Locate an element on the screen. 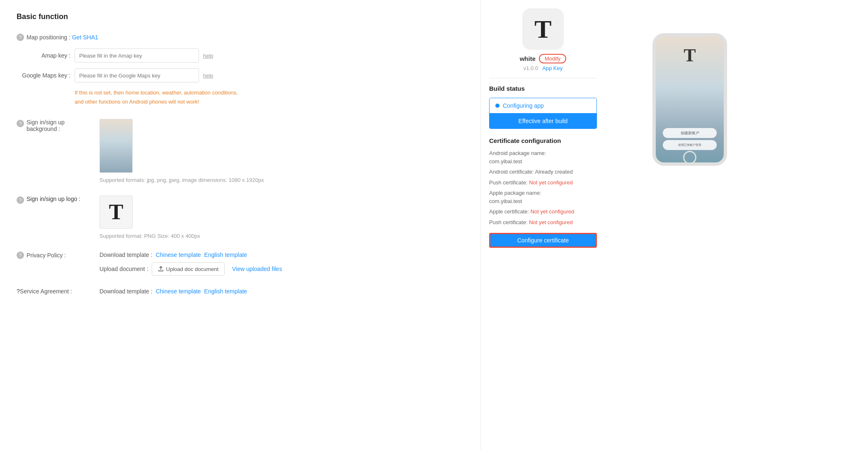  android-package-value: com.yibai.test is located at coordinates (506, 162).